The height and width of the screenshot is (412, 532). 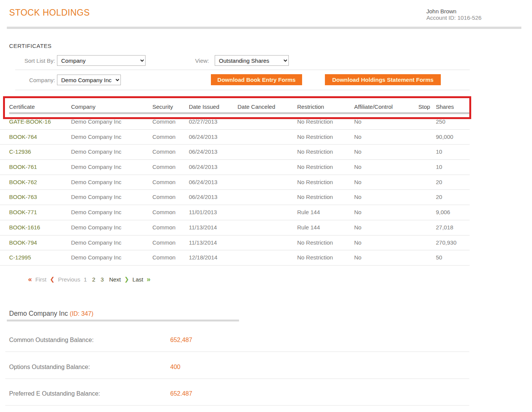 I want to click on column-header-affiliate-control: Affiliate/Control, so click(x=373, y=107).